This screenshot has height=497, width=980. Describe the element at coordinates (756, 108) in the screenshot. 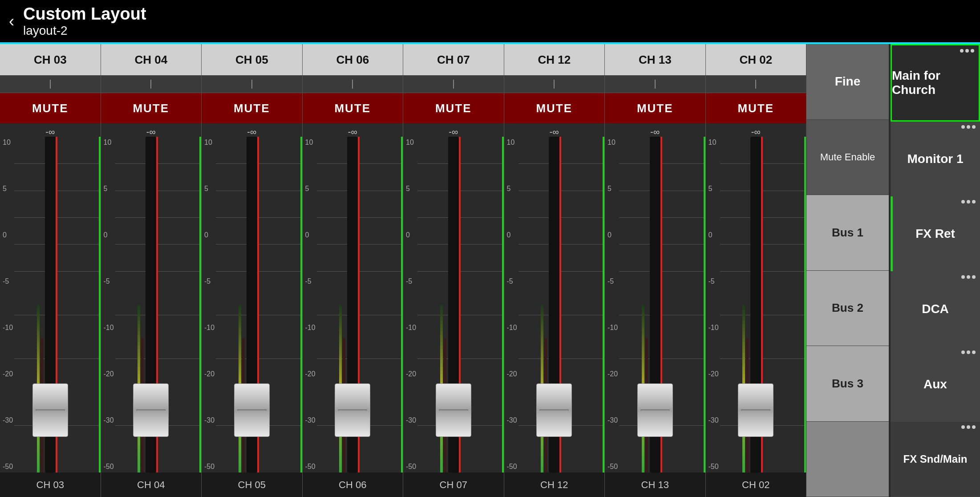

I see `mute-button-ch02: MUTE` at that location.